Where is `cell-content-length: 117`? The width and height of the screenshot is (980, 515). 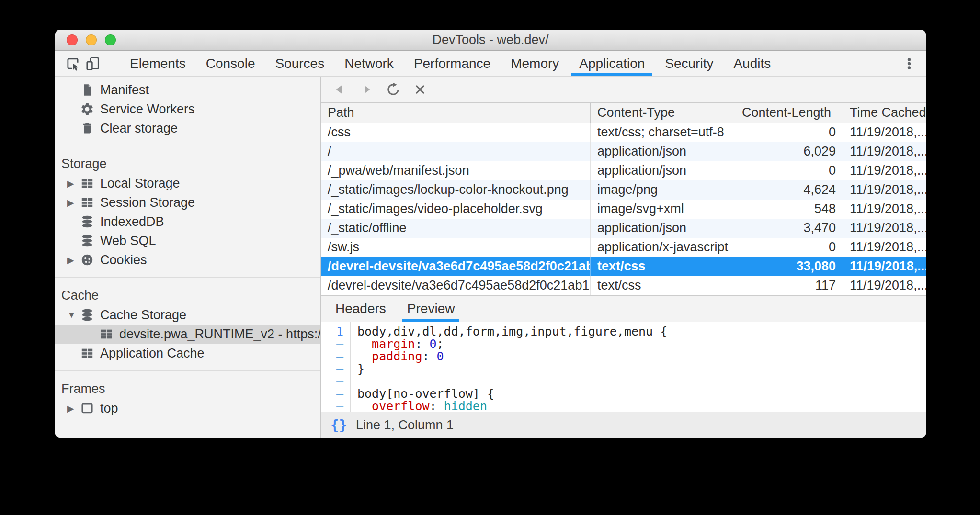 cell-content-length: 117 is located at coordinates (789, 286).